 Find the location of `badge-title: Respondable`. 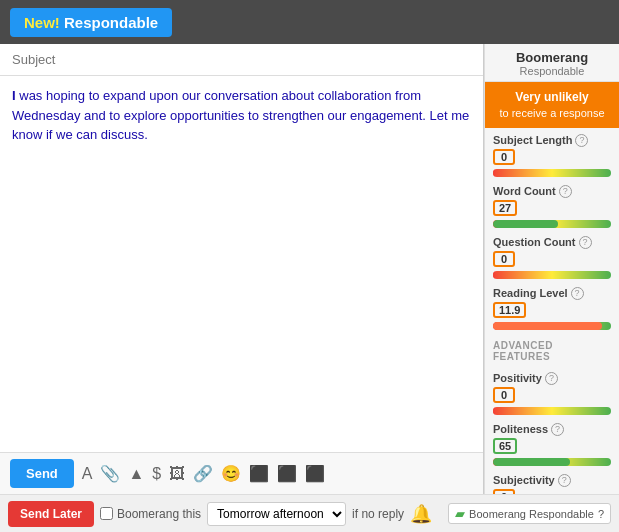

badge-title: Respondable is located at coordinates (111, 22).